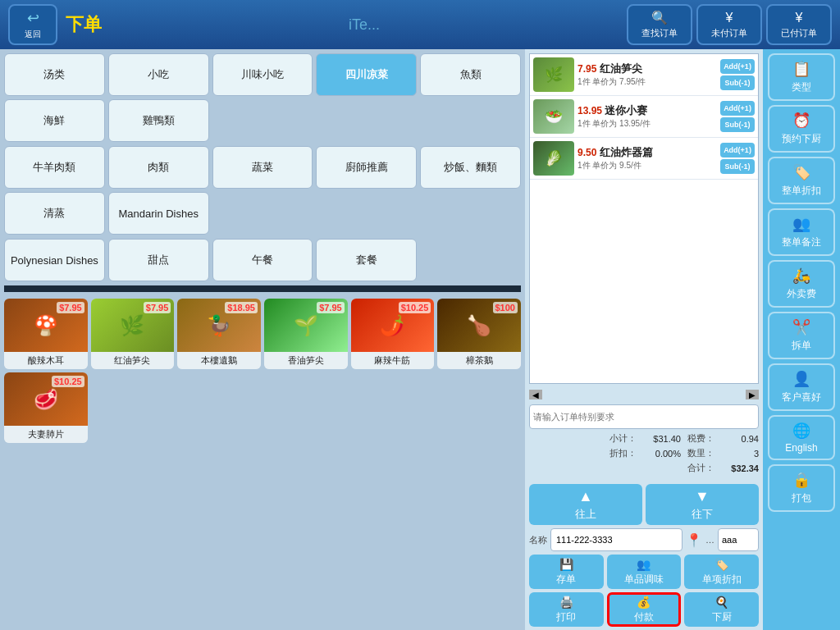  Describe the element at coordinates (643, 564) in the screenshot. I see `adjust-icon: 👥` at that location.